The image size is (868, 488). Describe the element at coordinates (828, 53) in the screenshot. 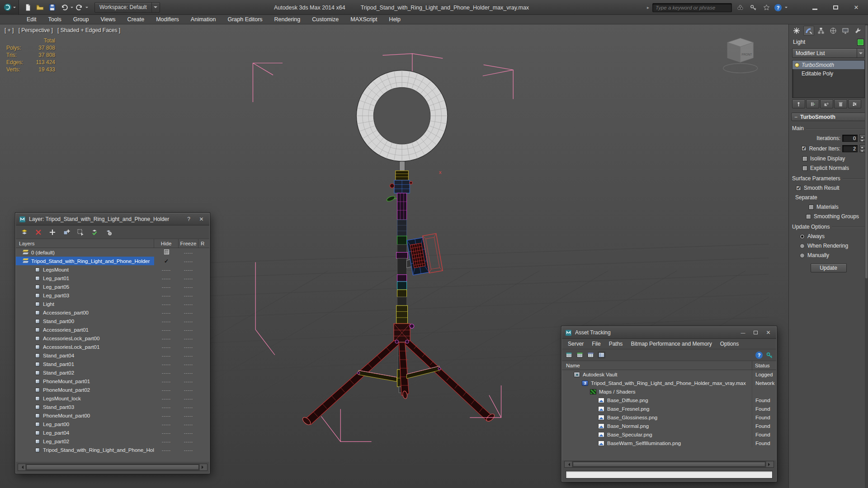

I see `modifier-list-dropdown: Modifier List` at that location.